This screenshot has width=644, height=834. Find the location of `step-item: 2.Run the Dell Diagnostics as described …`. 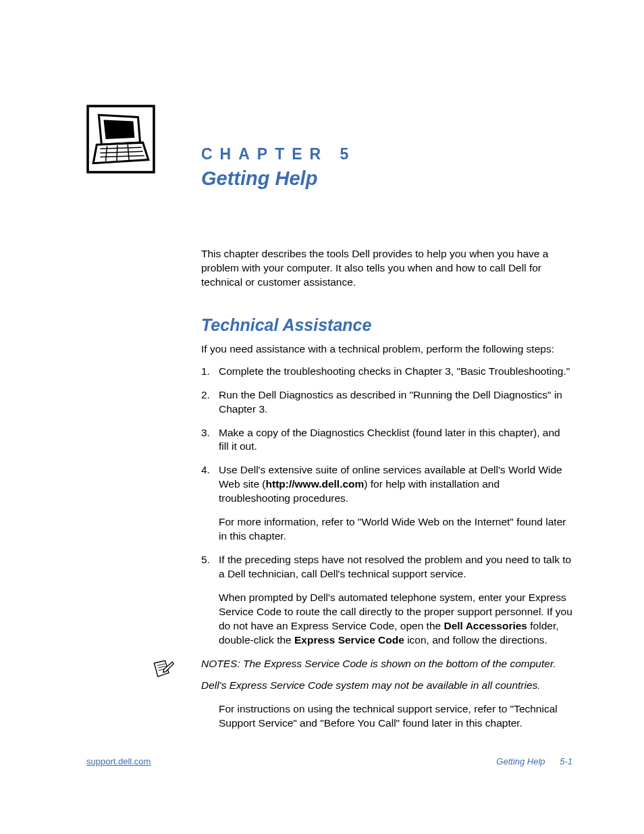

step-item: 2.Run the Dell Diagnostics as described … is located at coordinates (387, 402).